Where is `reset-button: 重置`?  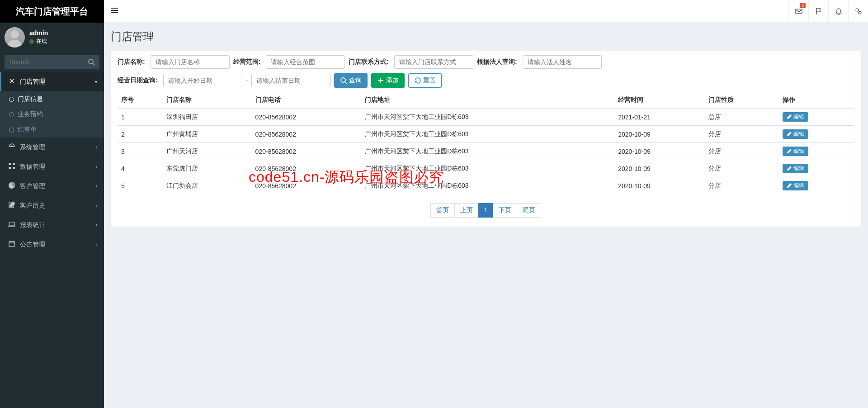 reset-button: 重置 is located at coordinates (425, 81).